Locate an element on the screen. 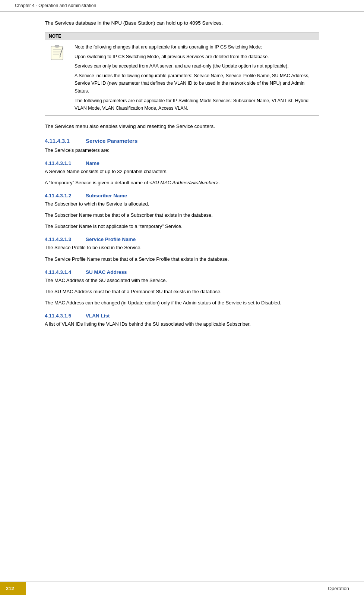  footer-label: Operation is located at coordinates (195, 589).